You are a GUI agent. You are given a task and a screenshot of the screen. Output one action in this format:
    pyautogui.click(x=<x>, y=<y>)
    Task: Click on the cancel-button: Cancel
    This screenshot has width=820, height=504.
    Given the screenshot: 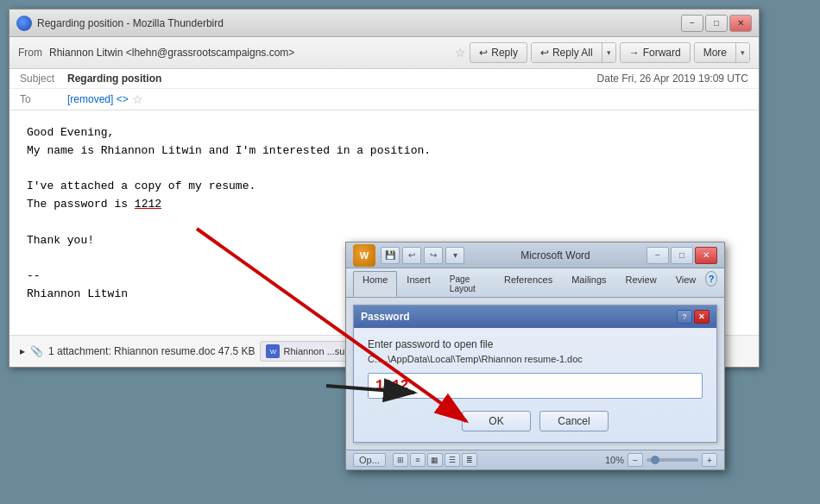 What is the action you would take?
    pyautogui.click(x=574, y=421)
    